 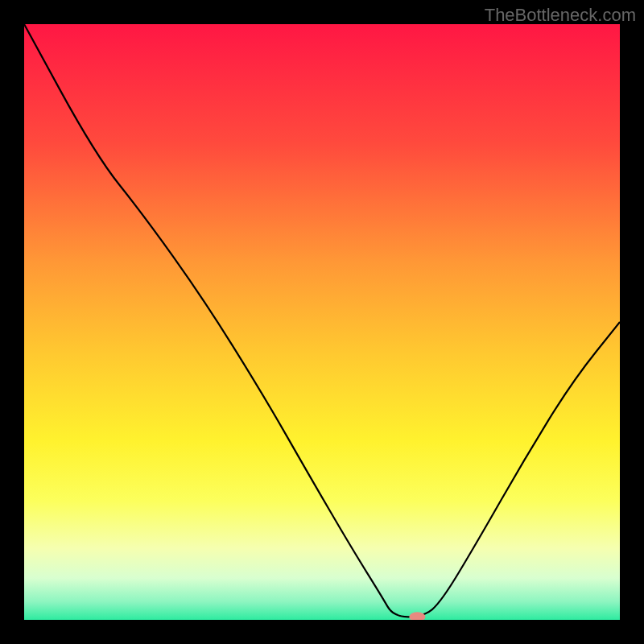 I want to click on watermark-text: TheBottleneck.com, so click(x=560, y=15).